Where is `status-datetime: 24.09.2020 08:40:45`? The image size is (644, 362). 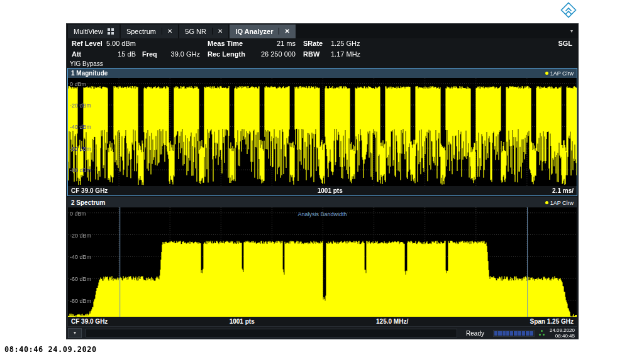 status-datetime: 24.09.2020 08:40:45 is located at coordinates (564, 333).